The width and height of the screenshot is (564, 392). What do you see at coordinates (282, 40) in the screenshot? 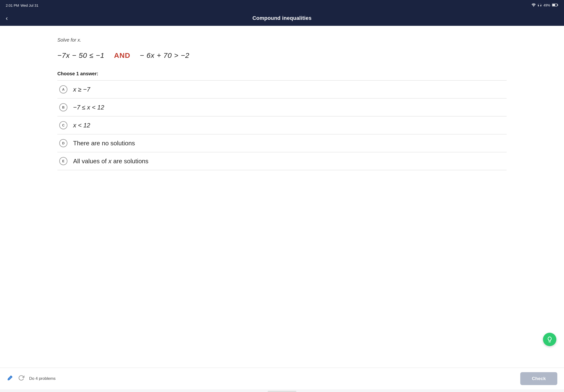
I see `solve-label: Solve for x.` at bounding box center [282, 40].